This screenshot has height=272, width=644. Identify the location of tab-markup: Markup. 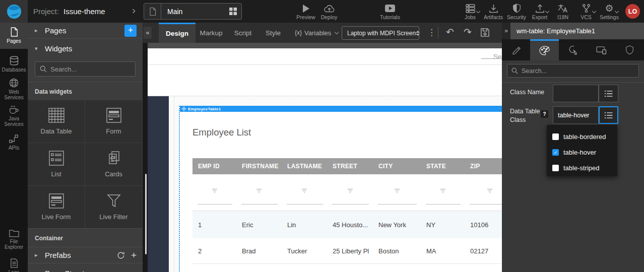
(211, 33).